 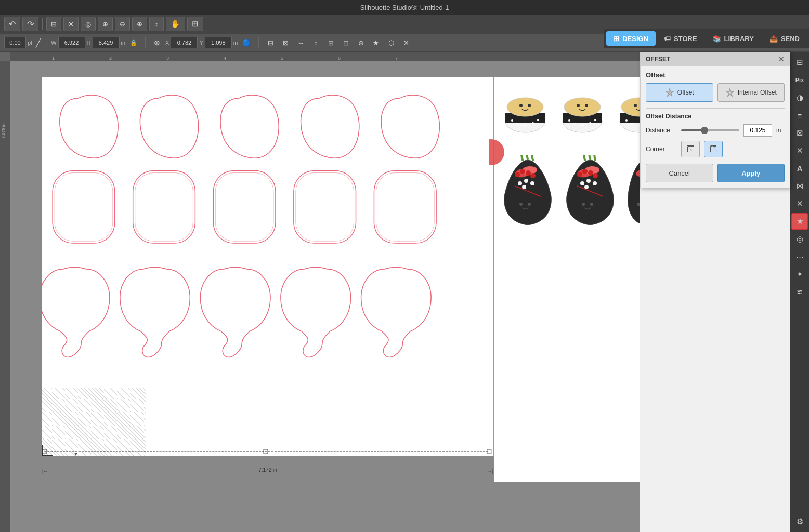 I want to click on flip-v-btn: ↕, so click(x=316, y=43).